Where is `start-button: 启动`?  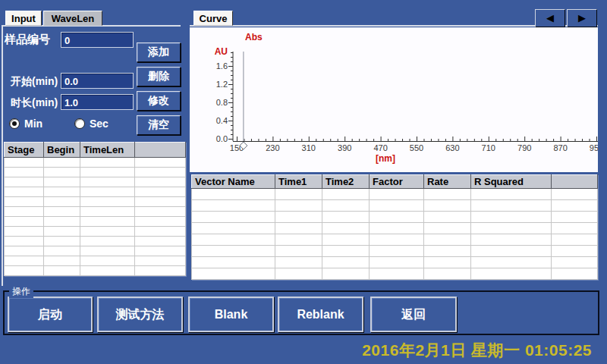 start-button: 启动 is located at coordinates (50, 314).